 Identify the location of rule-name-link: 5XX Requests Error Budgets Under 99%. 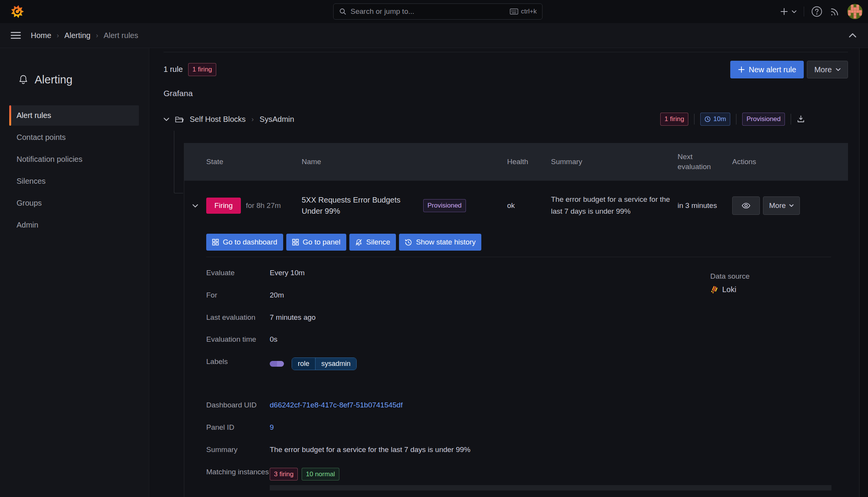
(359, 206).